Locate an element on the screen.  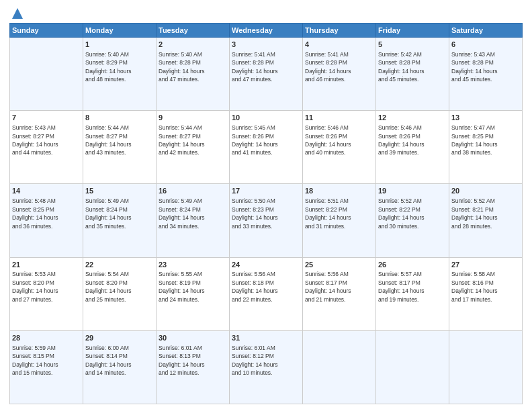
day-cell: 2Sunrise: 5:40 AMSunset: 8:28 PMDaylight… is located at coordinates (193, 74).